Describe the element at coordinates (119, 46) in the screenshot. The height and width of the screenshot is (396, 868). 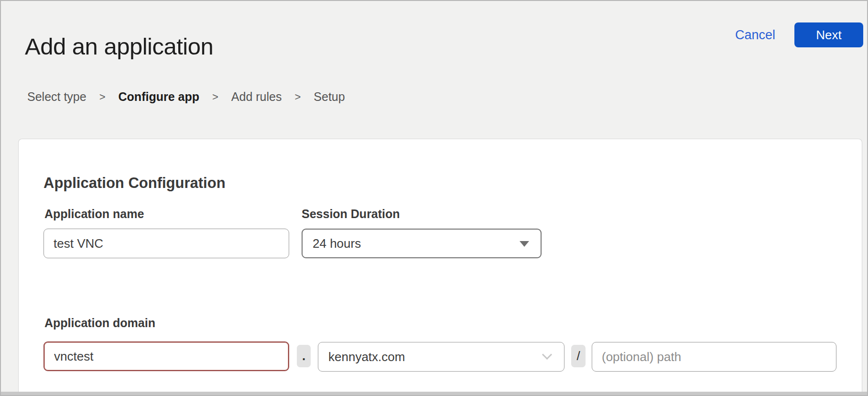
I see `page-title: Add an application` at that location.